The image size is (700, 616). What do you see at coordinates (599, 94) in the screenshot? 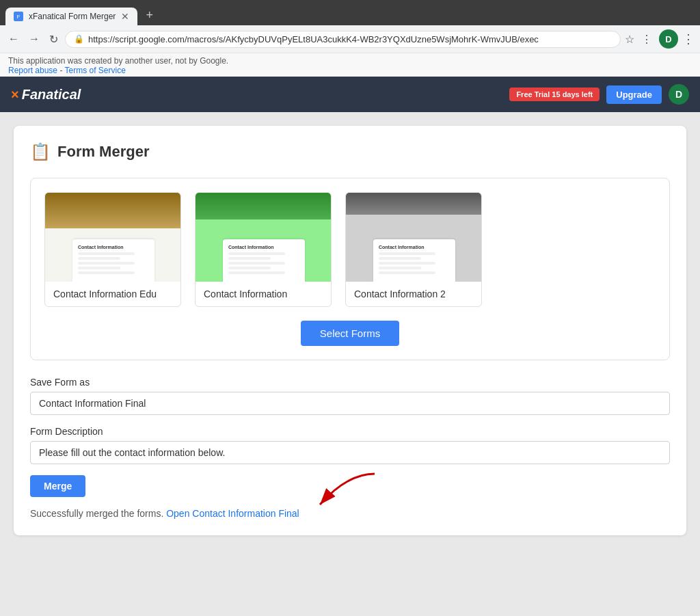
I see `header-right: Free Trial 15 days left Upgrade D` at bounding box center [599, 94].